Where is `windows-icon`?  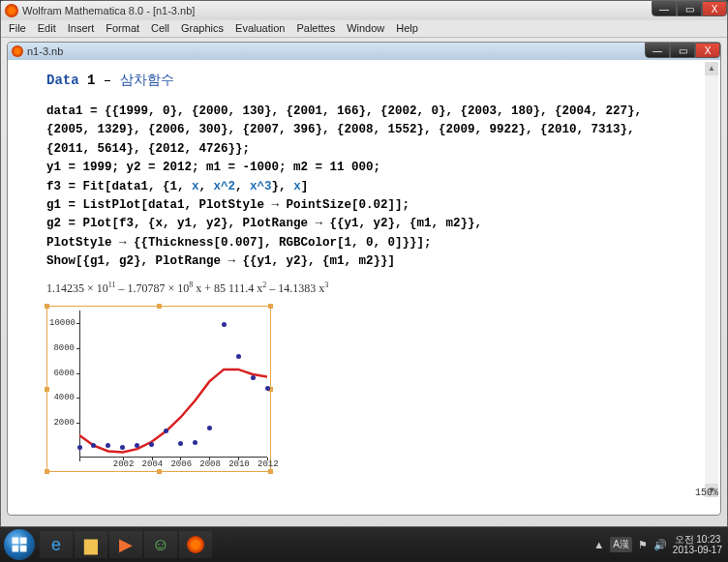 windows-icon is located at coordinates (19, 545).